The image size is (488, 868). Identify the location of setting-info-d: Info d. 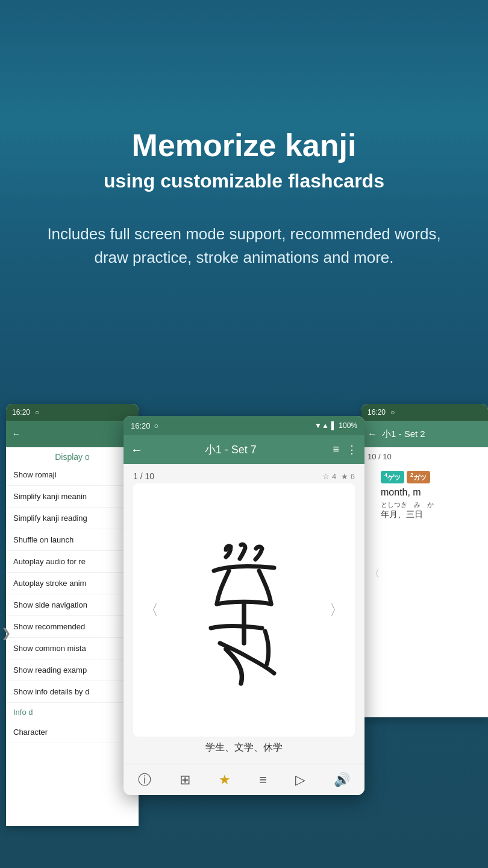
(72, 712).